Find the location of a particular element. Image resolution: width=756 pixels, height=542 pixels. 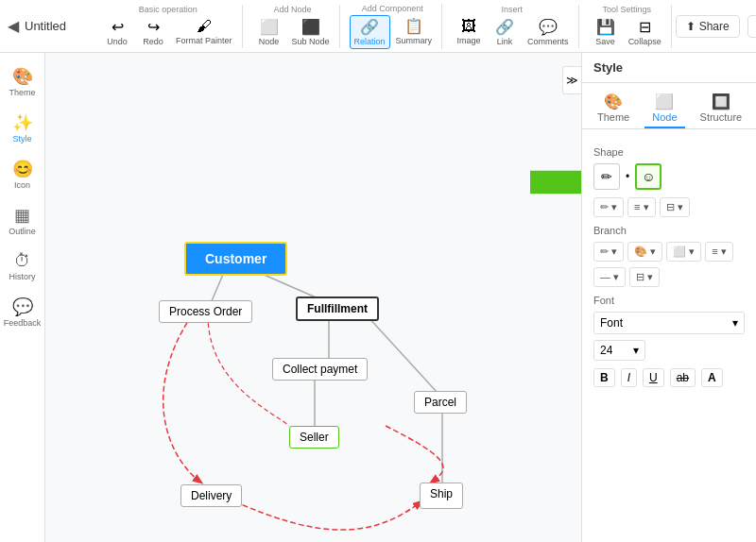

export-button: 📤 Export is located at coordinates (752, 26).